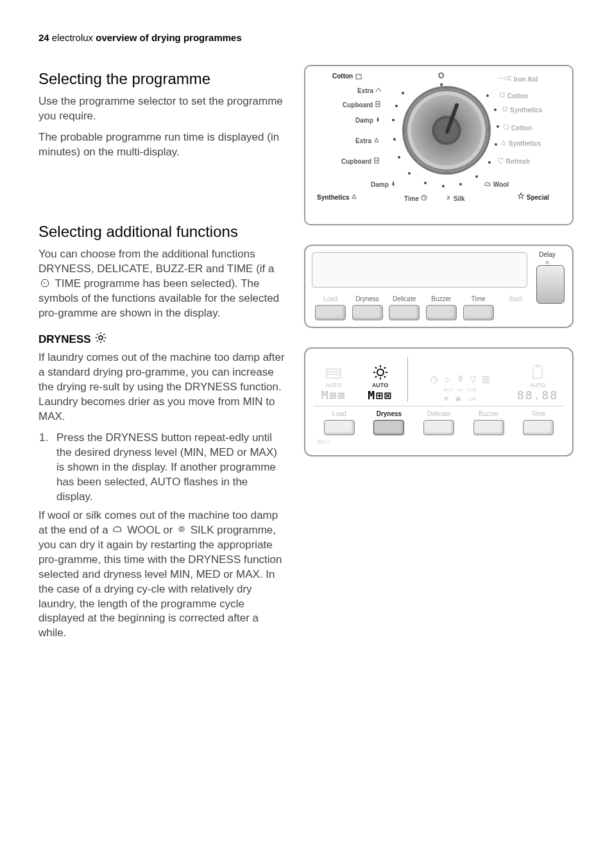 The image size is (612, 868). I want to click on disp-btn-buzzer: Buzzer, so click(489, 422).